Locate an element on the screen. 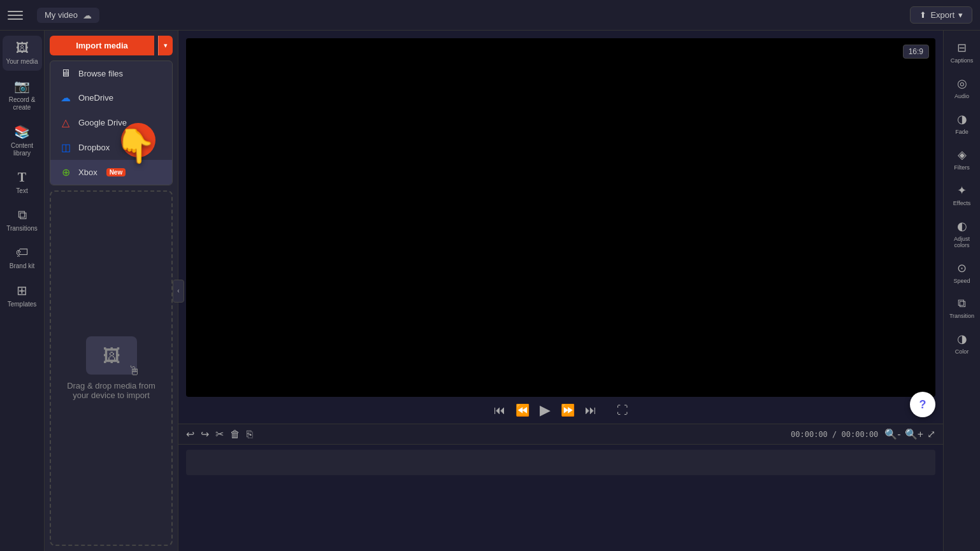 The image size is (980, 551). panel-collapse-button: ‹ is located at coordinates (178, 291).